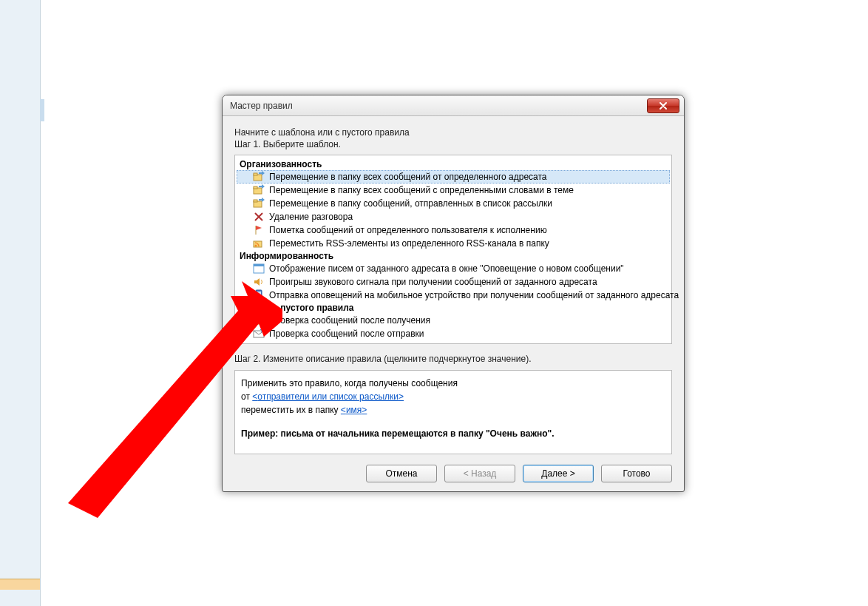 The height and width of the screenshot is (606, 868). I want to click on template-label: Удаление разговора, so click(311, 217).